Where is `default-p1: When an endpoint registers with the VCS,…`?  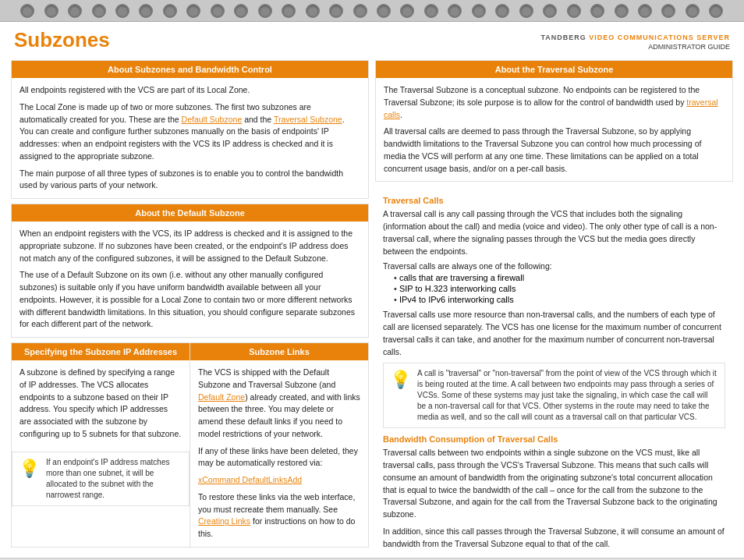
default-p1: When an endpoint registers with the VCS,… is located at coordinates (190, 246).